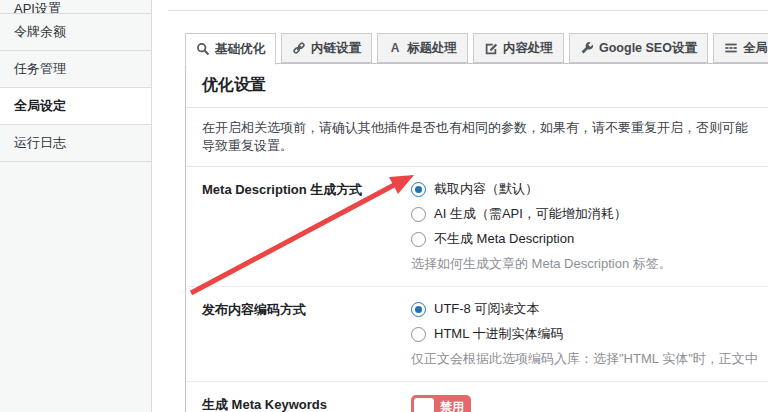 Image resolution: width=768 pixels, height=412 pixels. Describe the element at coordinates (477, 397) in the screenshot. I see `field-meta-keywords: 生成 Meta Keywords 禁用 是否生成 Meta Keywords 标…` at that location.